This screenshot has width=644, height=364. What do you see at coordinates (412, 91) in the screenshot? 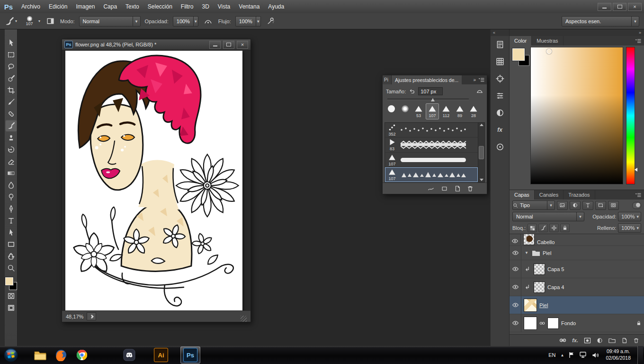
I see `reset-size-icon` at bounding box center [412, 91].